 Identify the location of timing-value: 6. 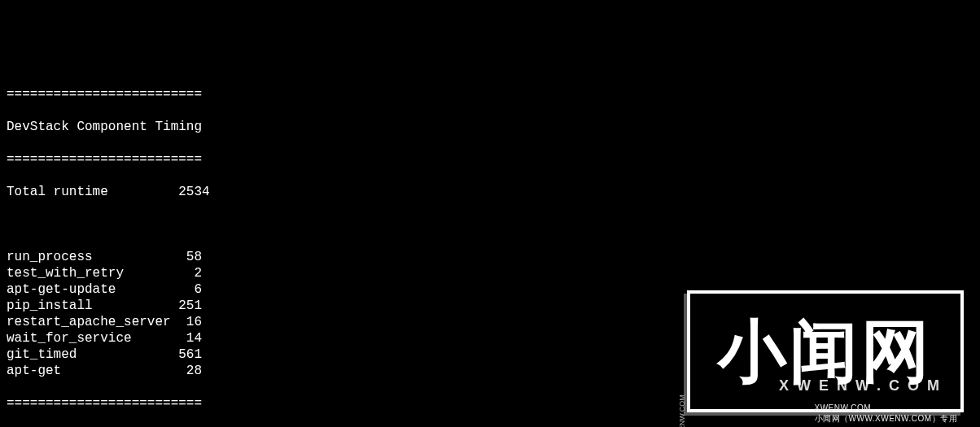
(190, 290).